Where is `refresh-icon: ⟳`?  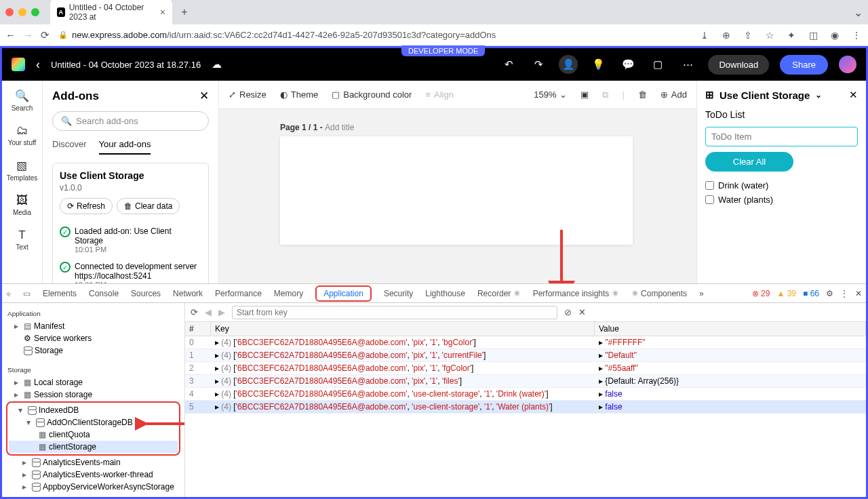 refresh-icon: ⟳ is located at coordinates (194, 312).